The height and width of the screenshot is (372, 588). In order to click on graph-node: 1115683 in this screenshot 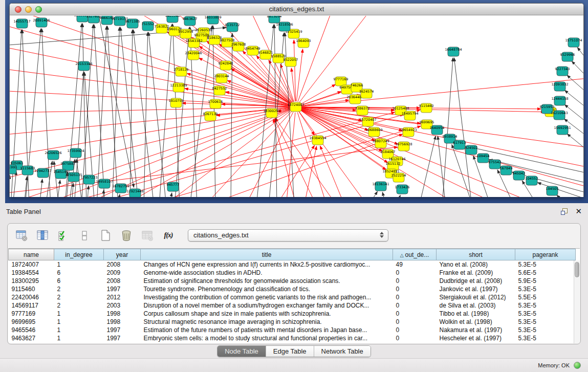, I will do `click(28, 170)`.